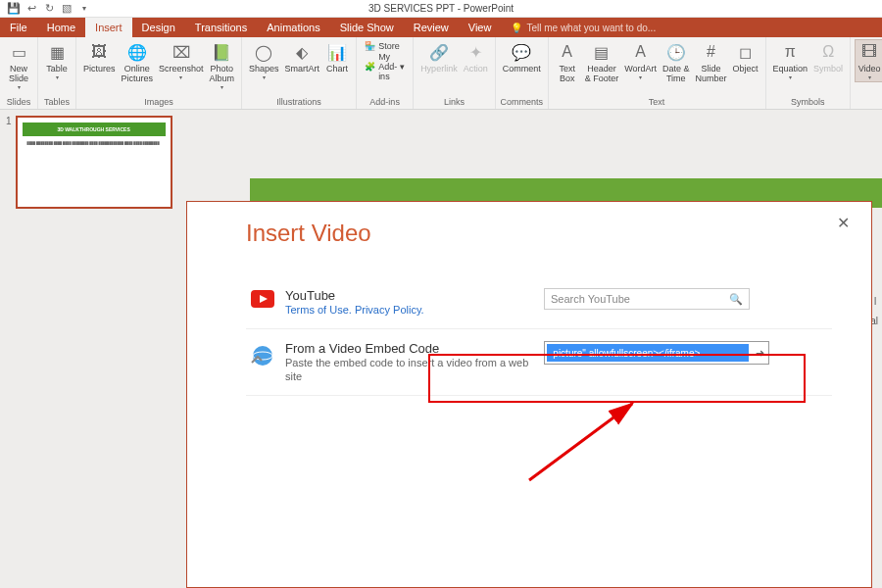 This screenshot has width=882, height=588. Describe the element at coordinates (567, 63) in the screenshot. I see `text-box-button: AText Box` at that location.